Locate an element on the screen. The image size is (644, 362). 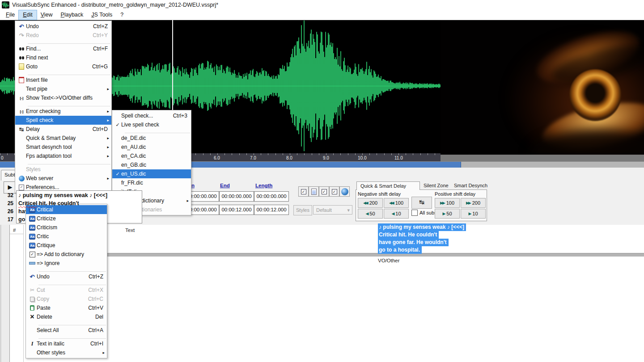
checkmark-icon: ✓ is located at coordinates (118, 125).